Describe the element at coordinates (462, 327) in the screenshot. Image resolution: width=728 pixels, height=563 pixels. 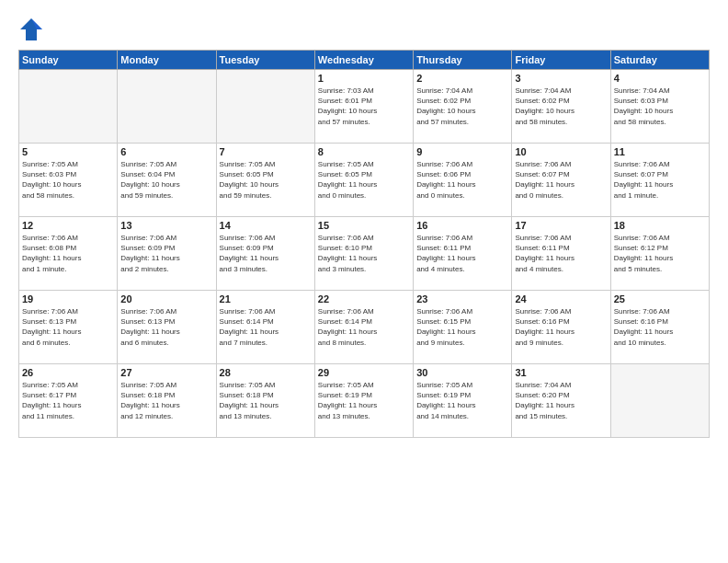
I see `day-info: Sunrise: 7:06 AM Sunset: 6:15 PM Dayligh…` at that location.